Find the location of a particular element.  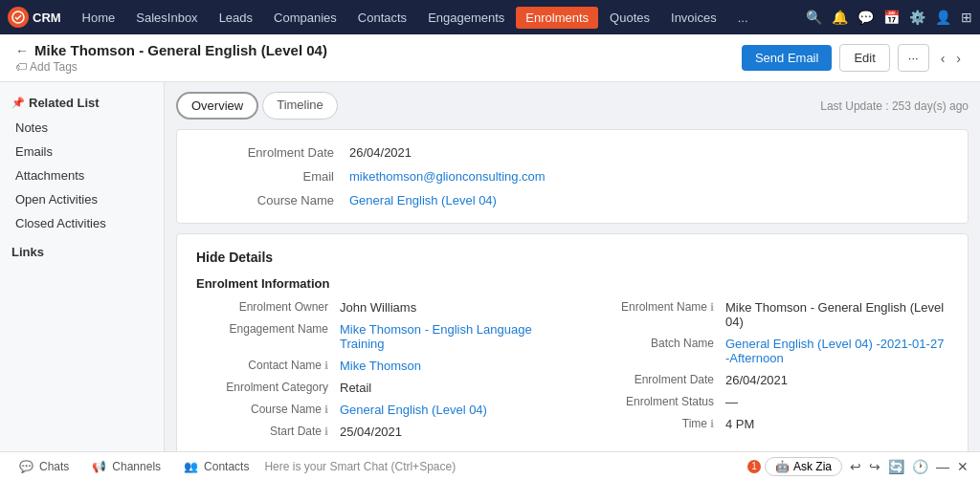

chats-icon: 💬 is located at coordinates (27, 467).